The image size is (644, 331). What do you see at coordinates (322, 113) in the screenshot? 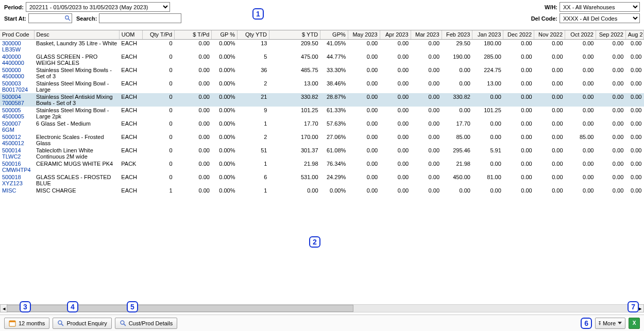
I see `table-row: 500005 4500005Stainless Steel Mixing Bow…` at bounding box center [322, 113].